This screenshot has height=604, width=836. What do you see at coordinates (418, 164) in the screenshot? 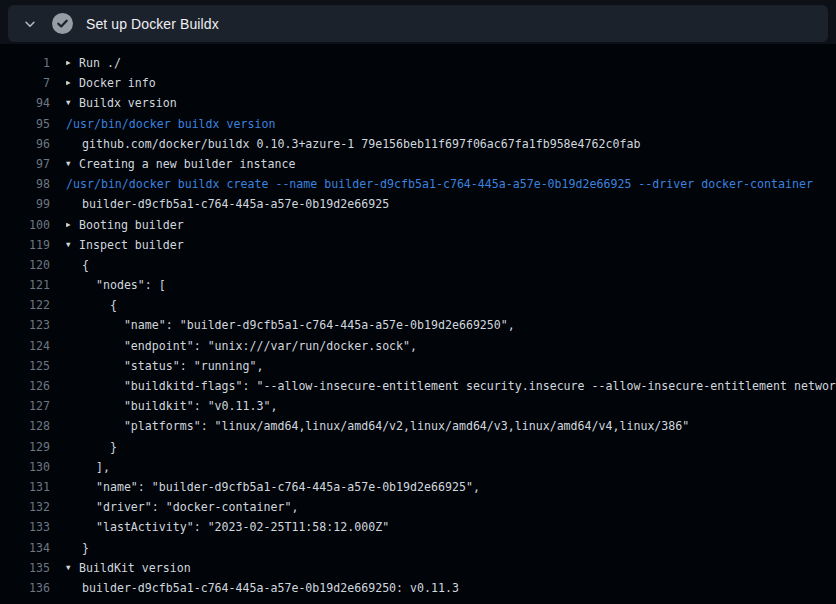
I see `log-line: 97 ▼ Creating a new builder instance` at bounding box center [418, 164].